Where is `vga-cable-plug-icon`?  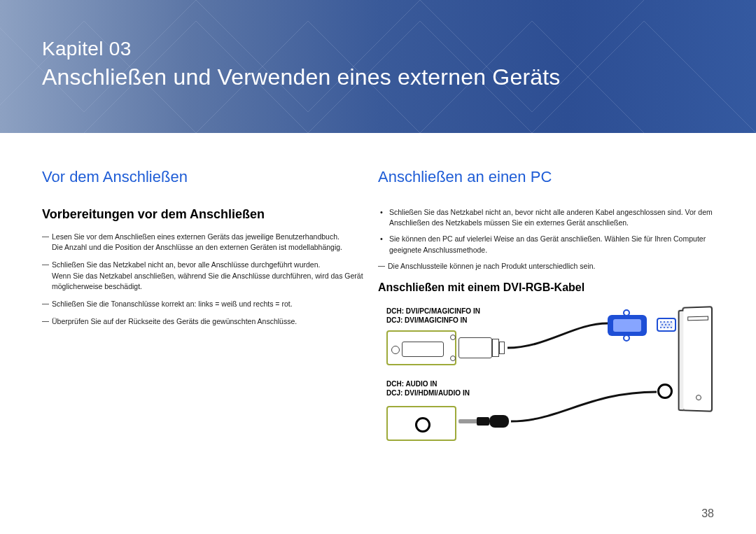
vga-cable-plug-icon is located at coordinates (627, 325).